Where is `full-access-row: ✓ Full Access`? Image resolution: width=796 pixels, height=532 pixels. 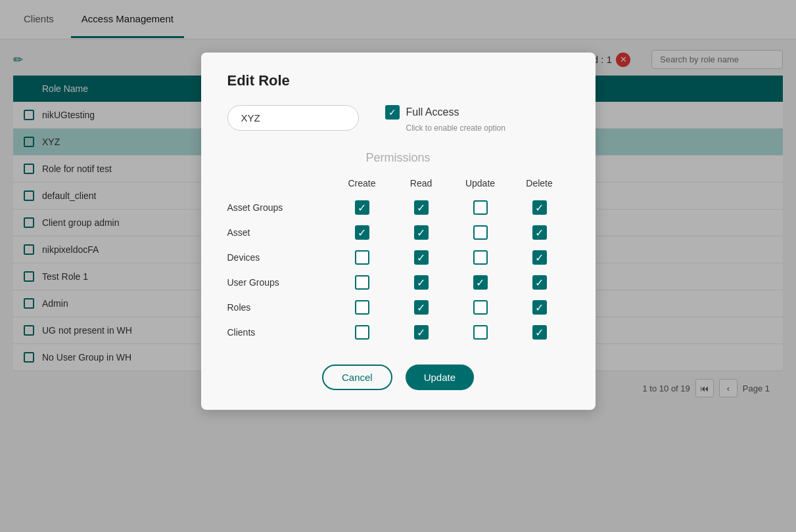
full-access-row: ✓ Full Access is located at coordinates (422, 112).